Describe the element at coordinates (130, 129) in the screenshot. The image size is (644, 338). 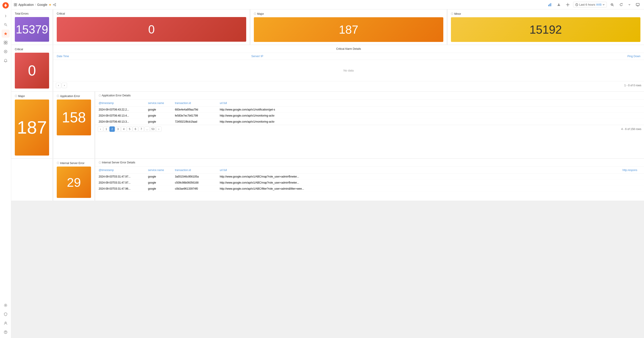
I see `ae-page-5: 5` at that location.